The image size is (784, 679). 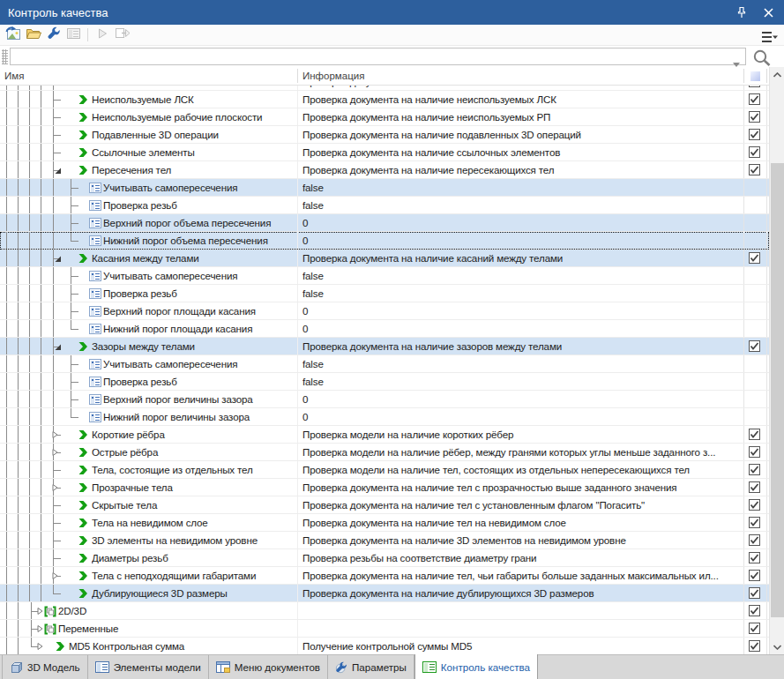 I want to click on row-name: Дублирующиеся 3D размеры, so click(x=194, y=593).